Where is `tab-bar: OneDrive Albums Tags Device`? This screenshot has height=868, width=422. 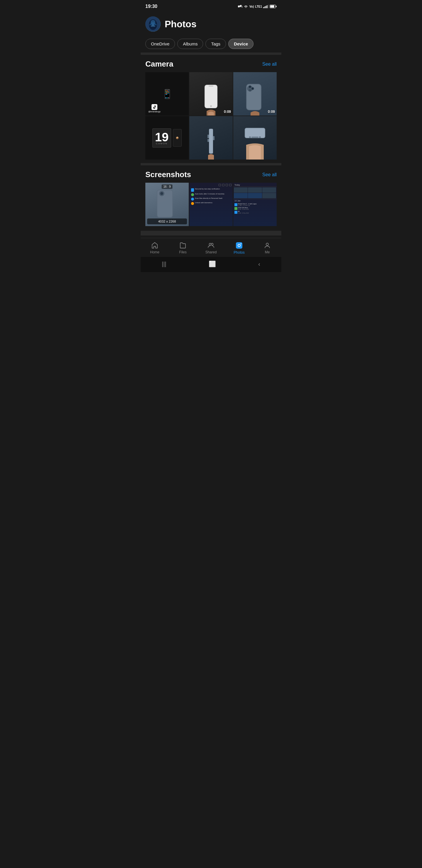 tab-bar: OneDrive Albums Tags Device is located at coordinates (211, 44).